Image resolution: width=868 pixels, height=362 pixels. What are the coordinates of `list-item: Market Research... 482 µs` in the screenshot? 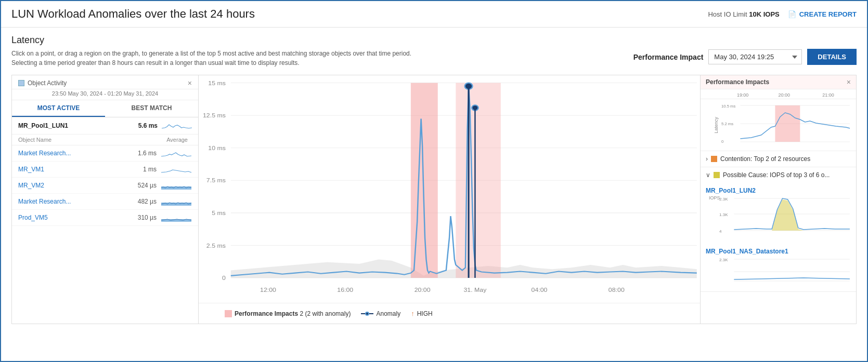 It's located at (105, 202).